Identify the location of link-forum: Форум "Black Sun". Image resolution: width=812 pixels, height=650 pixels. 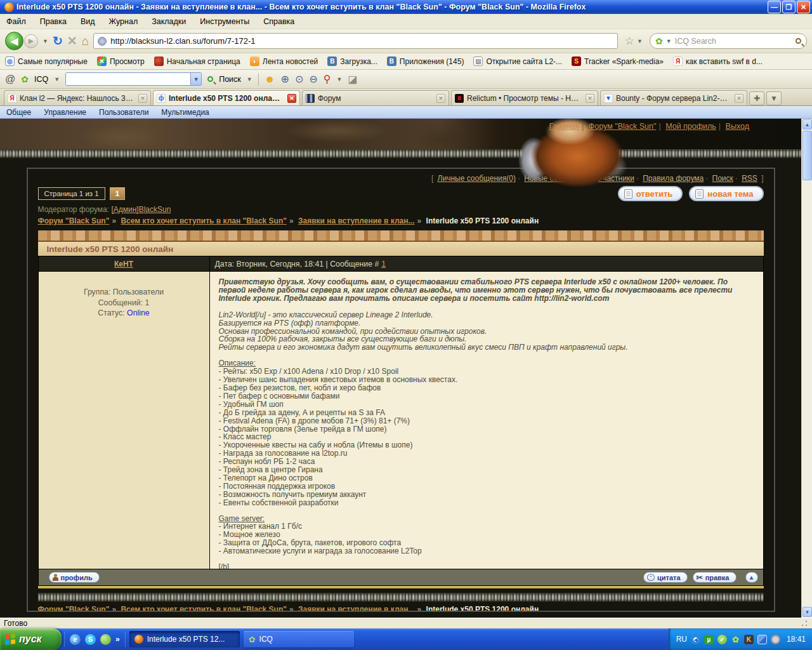
(623, 126).